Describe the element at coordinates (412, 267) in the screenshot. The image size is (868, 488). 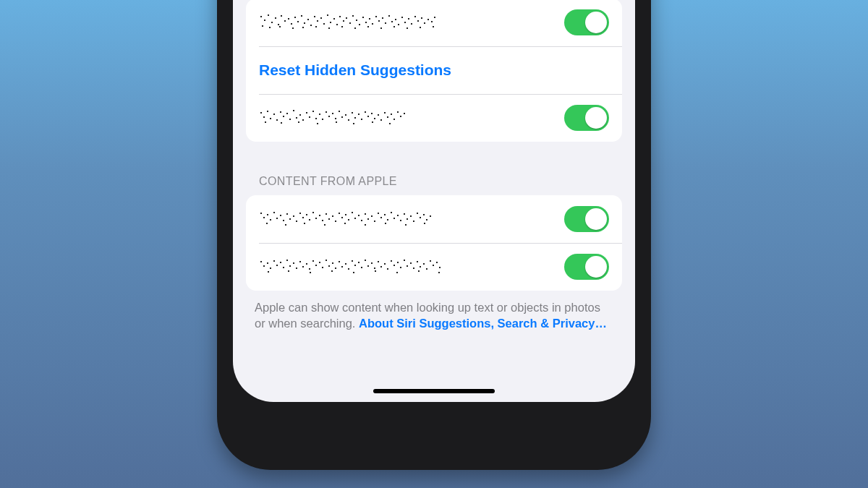
I see `row-apple-2-label` at that location.